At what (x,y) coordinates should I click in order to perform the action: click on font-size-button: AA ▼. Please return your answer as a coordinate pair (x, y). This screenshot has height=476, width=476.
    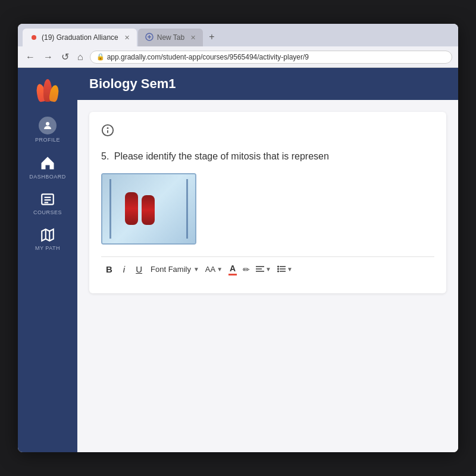
    Looking at the image, I should click on (214, 269).